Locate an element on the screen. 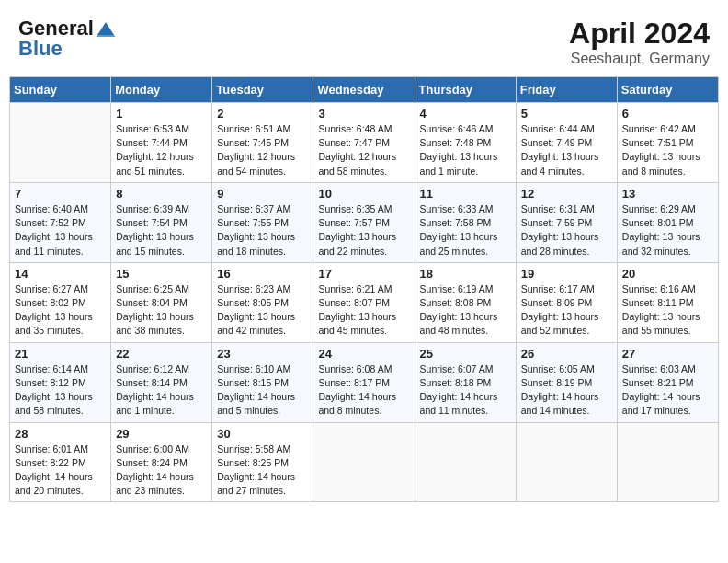  calendar-cell: 5Sunrise: 6:44 AMSunset: 7:49 PMDaylight… is located at coordinates (566, 144).